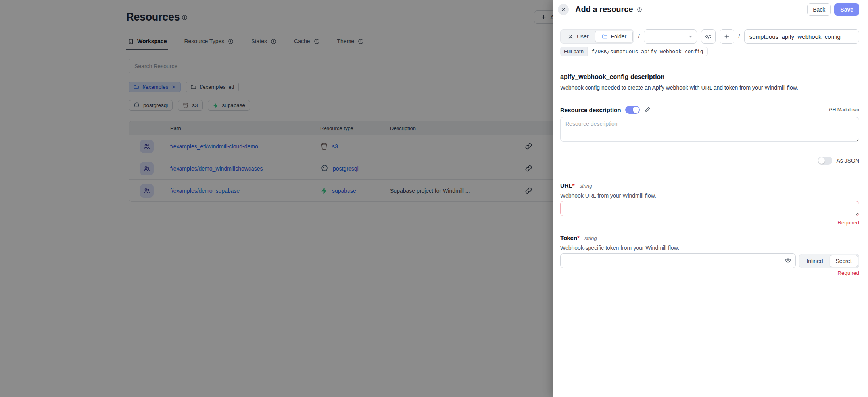 The width and height of the screenshot is (868, 397). Describe the element at coordinates (802, 36) in the screenshot. I see `resource-name-input` at that location.